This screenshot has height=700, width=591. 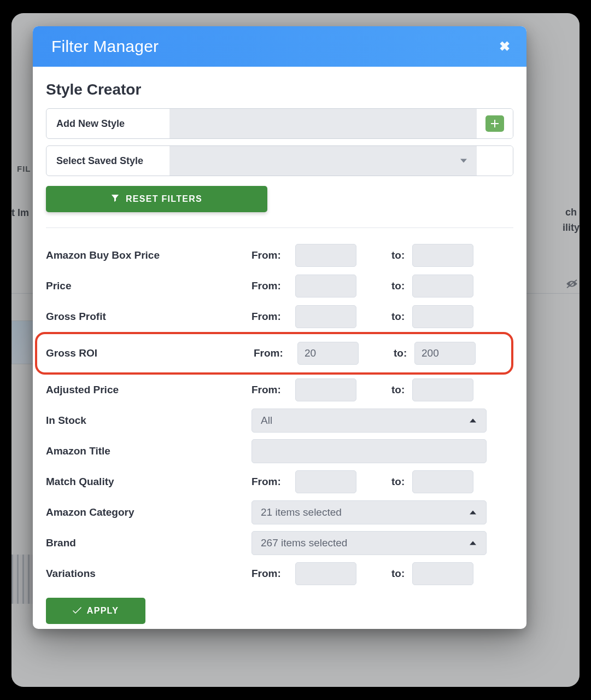 I want to click on filter-label: Adjusted Price, so click(x=149, y=390).